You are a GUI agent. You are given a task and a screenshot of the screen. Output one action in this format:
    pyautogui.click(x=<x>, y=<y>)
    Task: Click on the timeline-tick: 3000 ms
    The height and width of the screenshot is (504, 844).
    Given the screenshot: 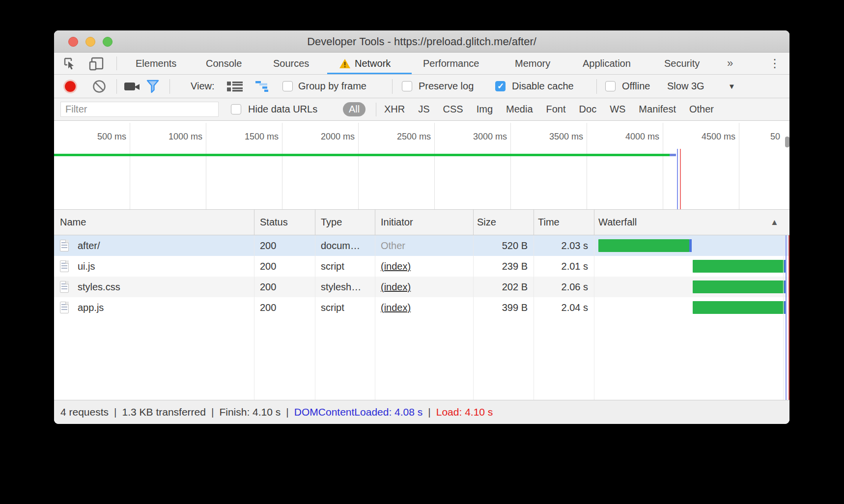 What is the action you would take?
    pyautogui.click(x=480, y=137)
    